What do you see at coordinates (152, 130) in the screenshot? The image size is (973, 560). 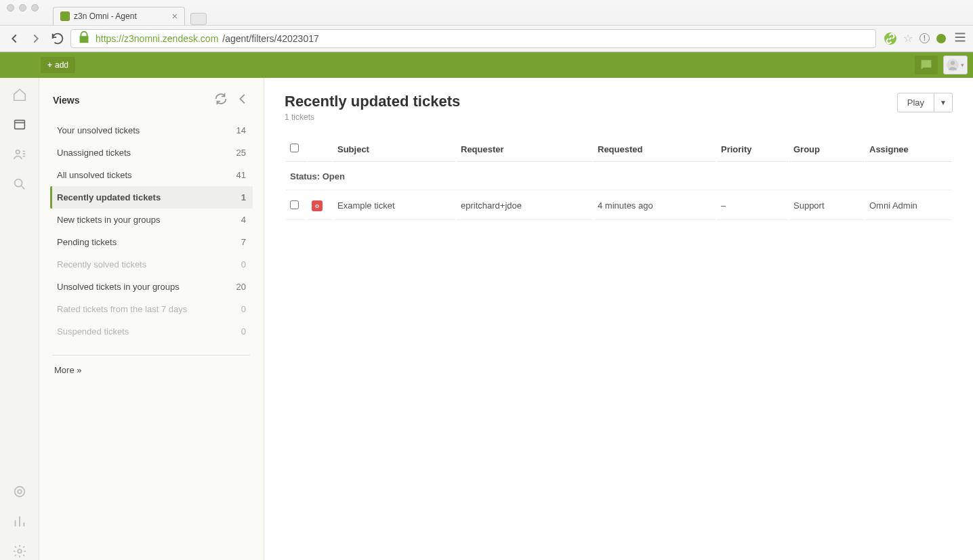 I see `view-item: Your unsolved tickets14` at bounding box center [152, 130].